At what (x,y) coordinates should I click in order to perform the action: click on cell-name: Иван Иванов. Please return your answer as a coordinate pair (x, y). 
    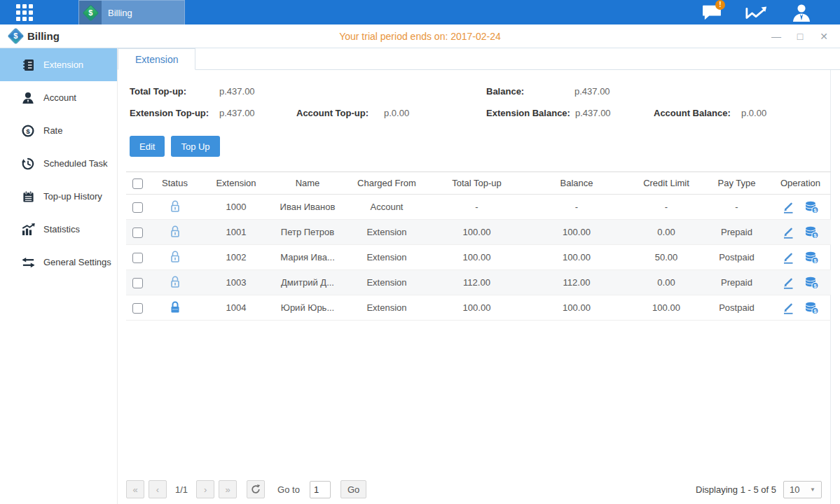
    Looking at the image, I should click on (308, 207).